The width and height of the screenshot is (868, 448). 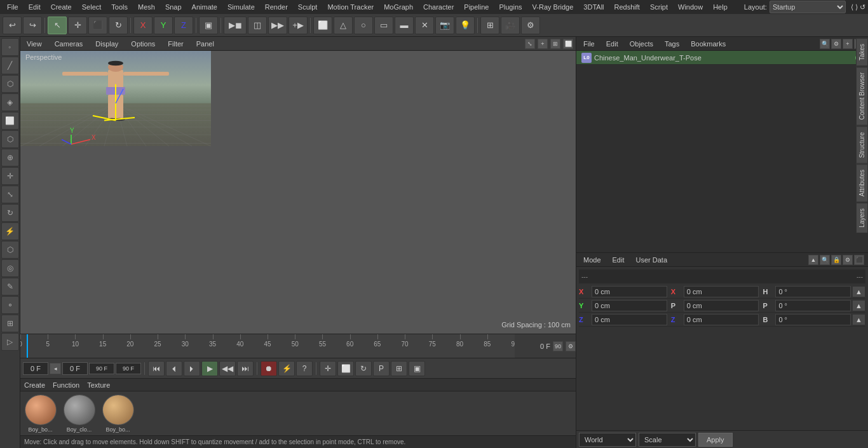 I want to click on om-add-icon: +, so click(x=848, y=44).